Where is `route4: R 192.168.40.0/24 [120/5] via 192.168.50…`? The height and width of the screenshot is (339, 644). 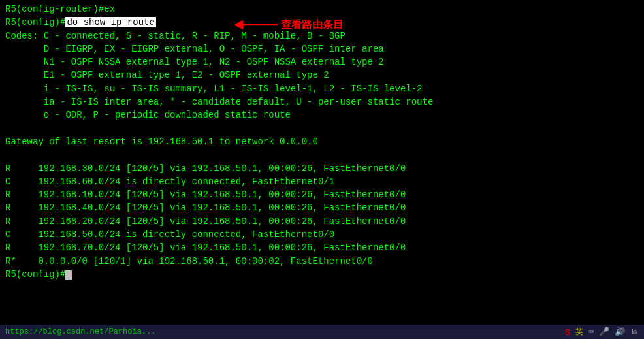 route4: R 192.168.40.0/24 [120/5] via 192.168.50… is located at coordinates (322, 208).